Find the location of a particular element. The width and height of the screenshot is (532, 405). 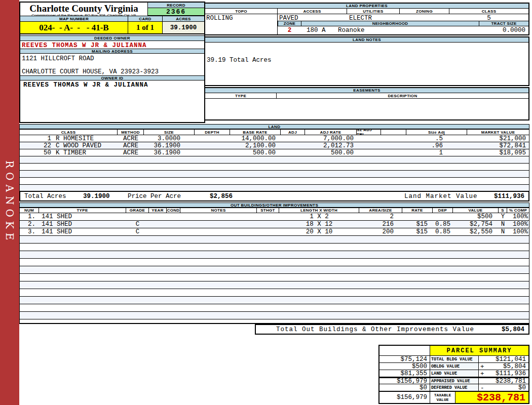

parcel-summary-panel: PARCEL SUMMARY $75,124 TOTAL BLDG VALUE … is located at coordinates (454, 375).